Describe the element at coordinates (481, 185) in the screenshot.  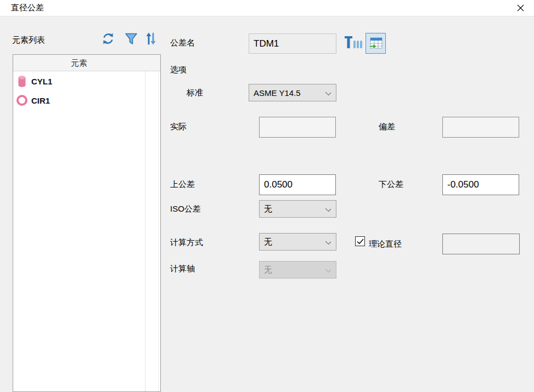
I see `lower-tolerance-input` at that location.